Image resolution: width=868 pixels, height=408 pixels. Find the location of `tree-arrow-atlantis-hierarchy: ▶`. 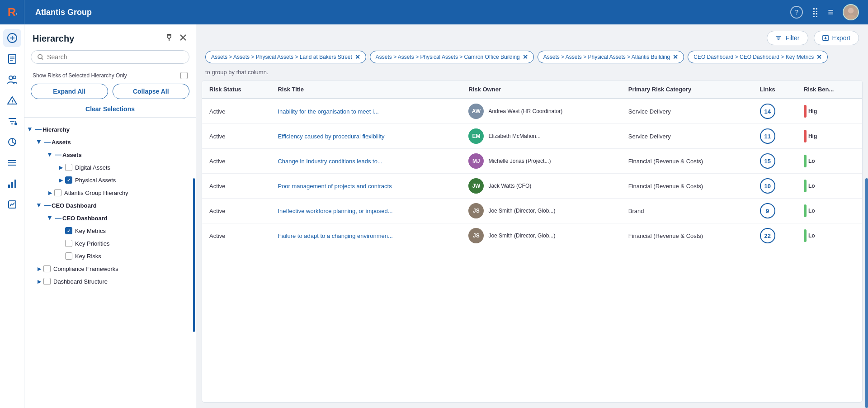

tree-arrow-atlantis-hierarchy: ▶ is located at coordinates (50, 193).